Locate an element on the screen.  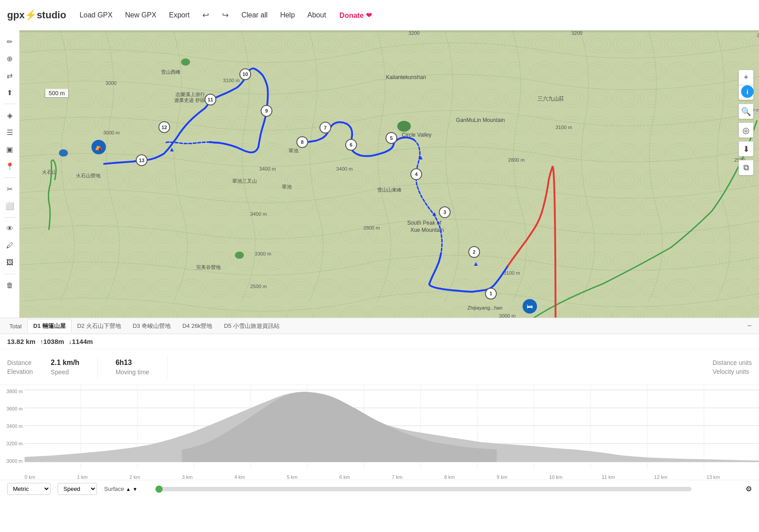
svg-text: South Peak of is located at coordinates (424, 223).